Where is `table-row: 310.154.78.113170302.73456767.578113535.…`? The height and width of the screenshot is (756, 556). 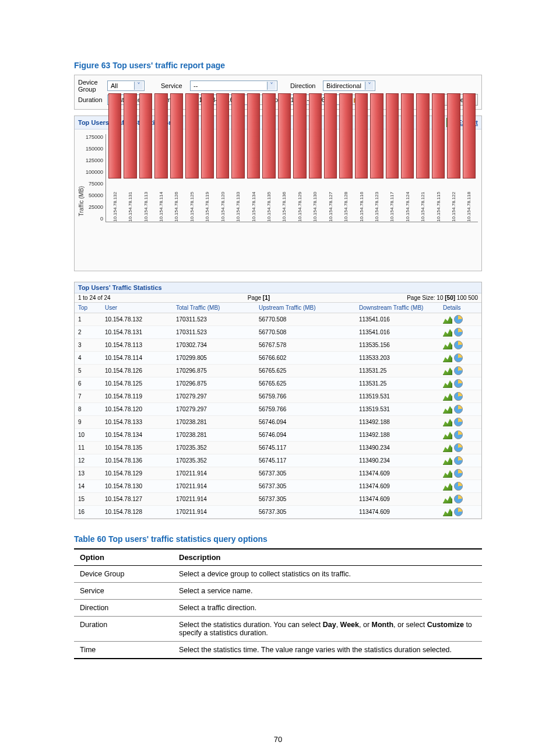
table-row: 310.154.78.113170302.73456767.578113535.… is located at coordinates (278, 345).